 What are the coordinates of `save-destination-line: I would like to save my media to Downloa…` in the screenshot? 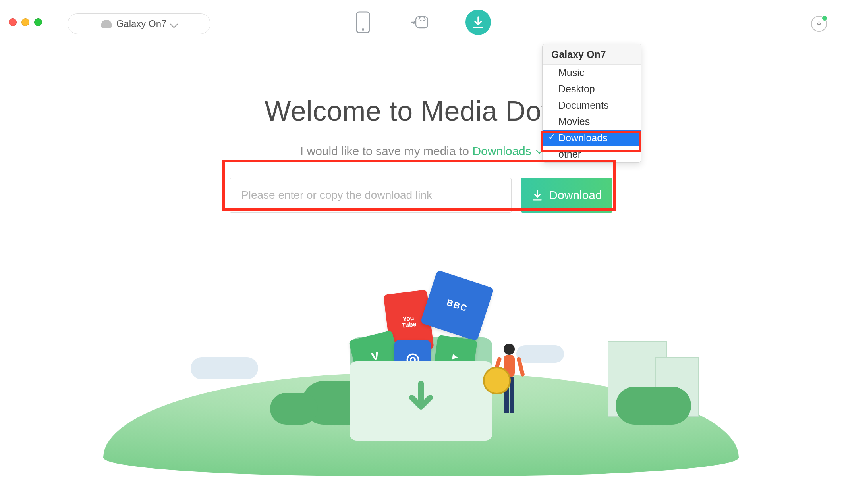 It's located at (421, 151).